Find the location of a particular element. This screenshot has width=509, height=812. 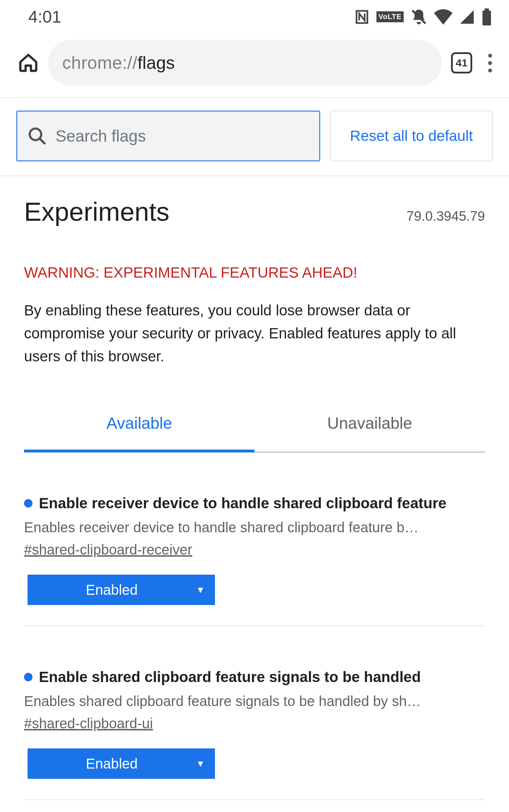

battery-icon is located at coordinates (487, 17).